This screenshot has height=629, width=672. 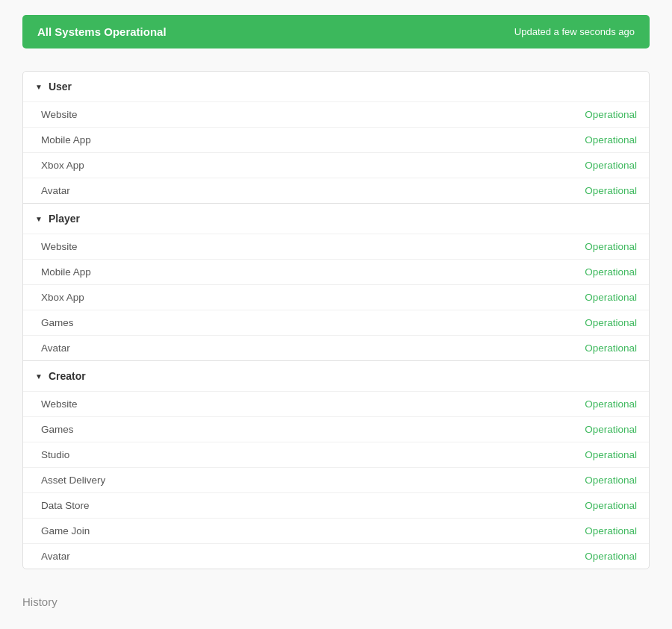 I want to click on no-incidents-text: No incidents in the last 30 days, so click(x=336, y=626).